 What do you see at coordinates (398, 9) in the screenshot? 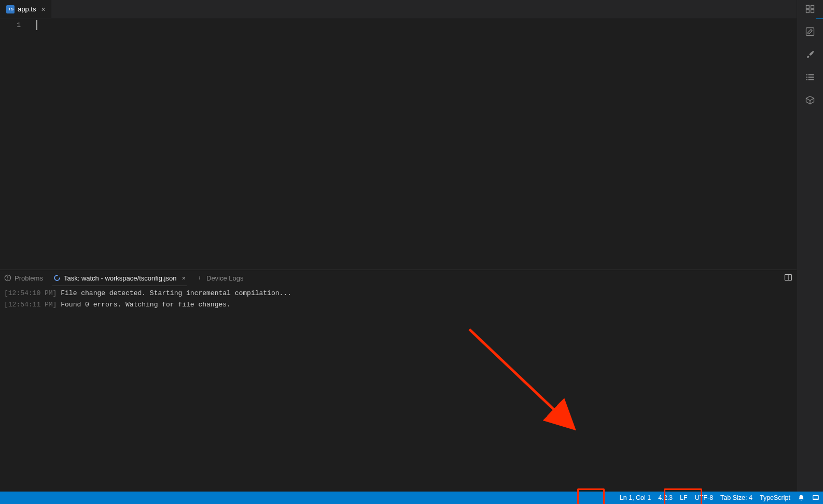
I see `editor-tab-strip: TS app.ts ×` at bounding box center [398, 9].